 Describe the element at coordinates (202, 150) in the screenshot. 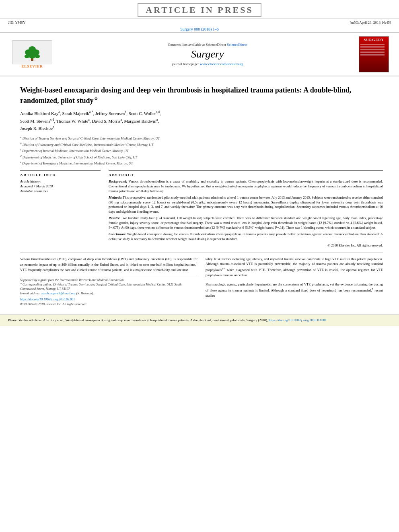

I see `affil-c: c Department of Internal Medicine, Inter…` at that location.